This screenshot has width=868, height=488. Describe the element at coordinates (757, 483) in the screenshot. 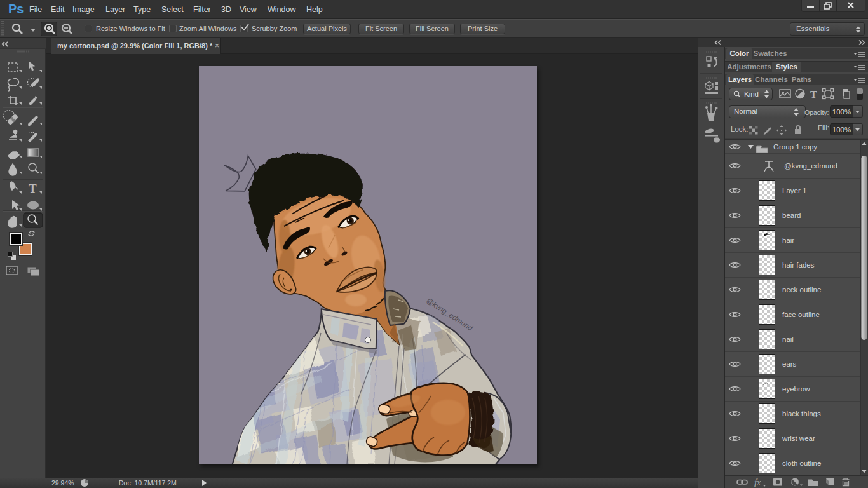

I see `svg-text: fx` at that location.